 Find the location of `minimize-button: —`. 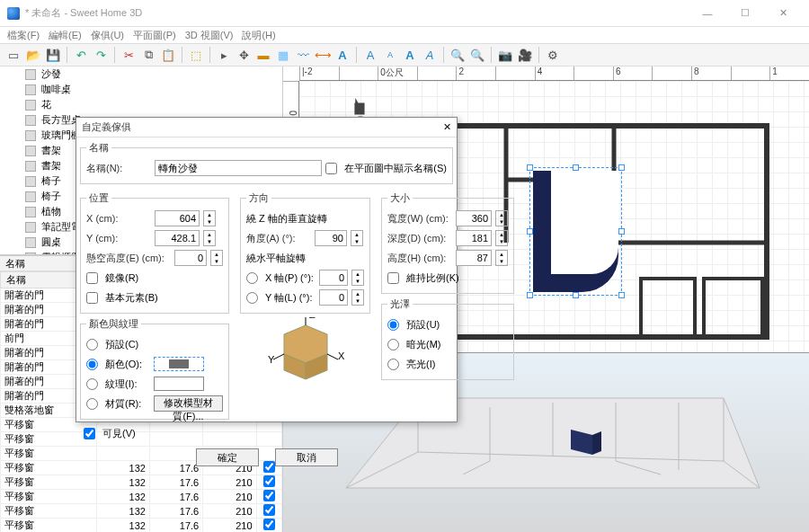

minimize-button: — is located at coordinates (707, 13).